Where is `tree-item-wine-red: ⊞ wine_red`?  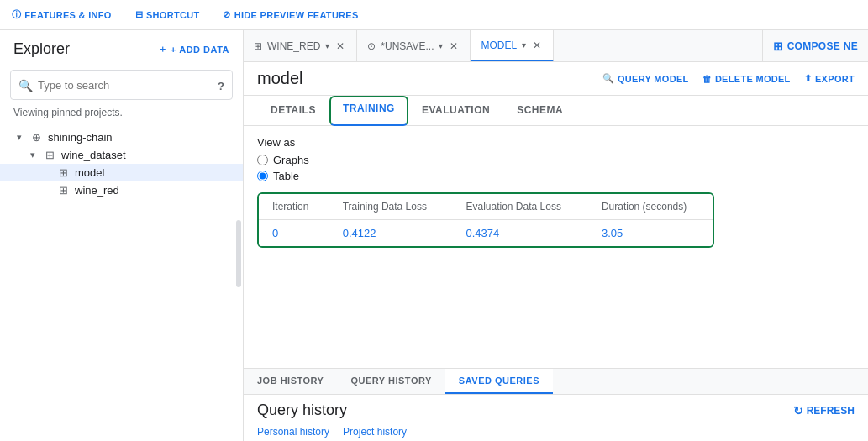
tree-item-wine-red: ⊞ wine_red is located at coordinates (121, 190).